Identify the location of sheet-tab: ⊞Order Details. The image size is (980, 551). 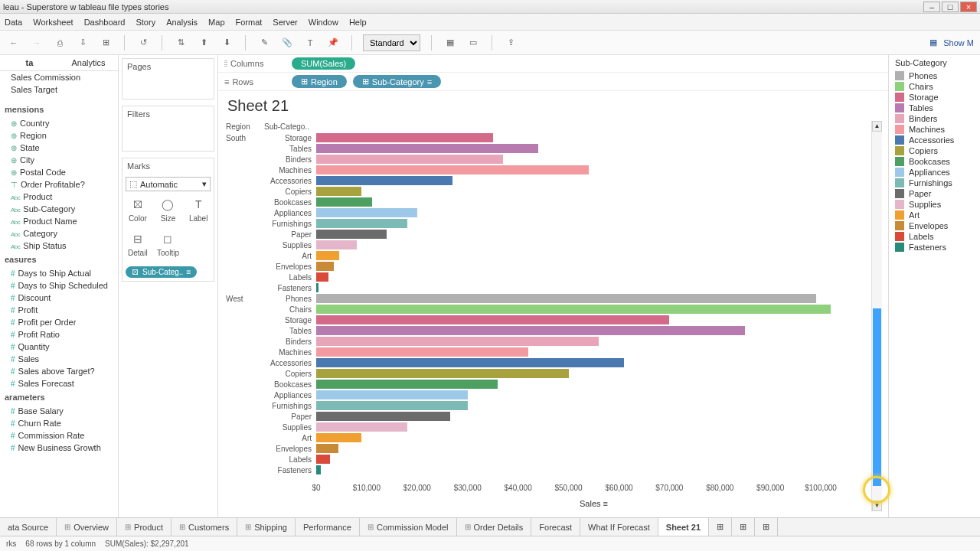
(495, 527).